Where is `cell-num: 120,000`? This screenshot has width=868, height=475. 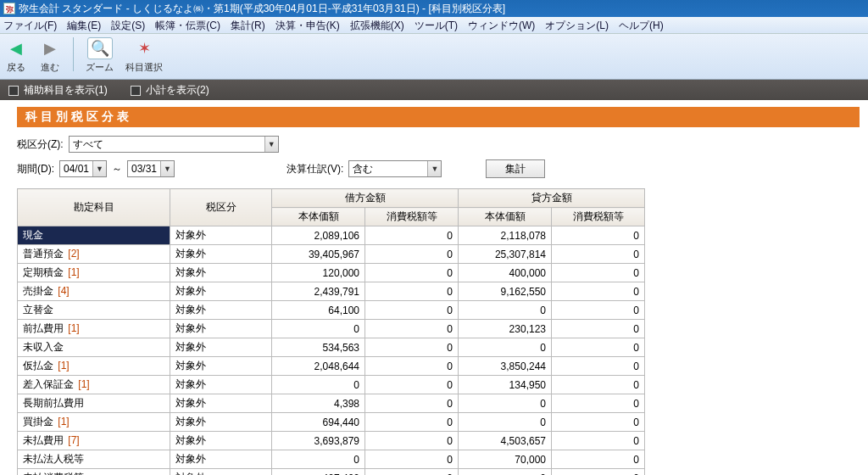
cell-num: 120,000 is located at coordinates (319, 273).